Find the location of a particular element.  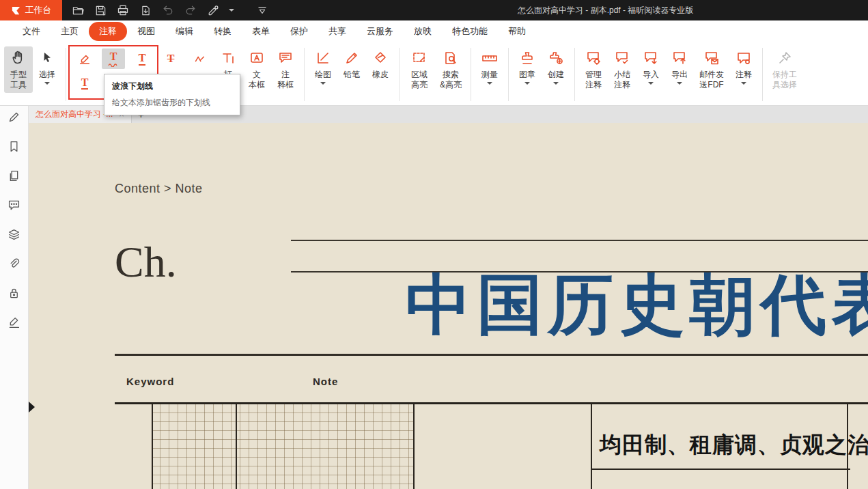

panel-expand-handle-icon is located at coordinates (31, 407).